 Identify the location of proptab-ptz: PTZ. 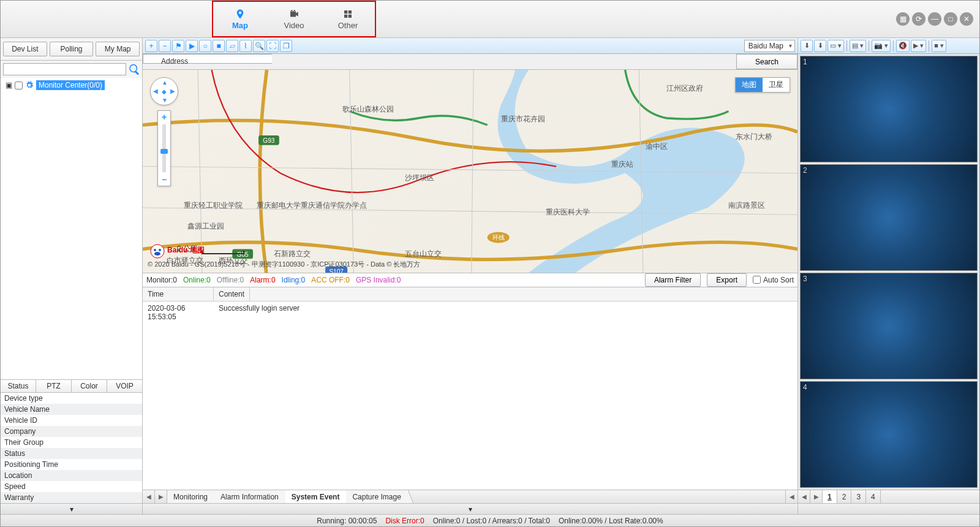
(54, 386).